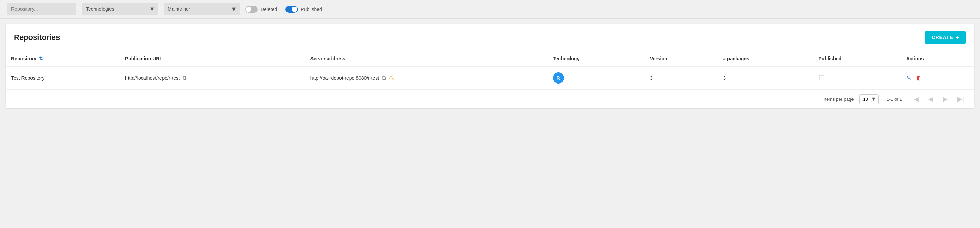 The width and height of the screenshot is (980, 228). I want to click on cell-published: ☐, so click(857, 78).